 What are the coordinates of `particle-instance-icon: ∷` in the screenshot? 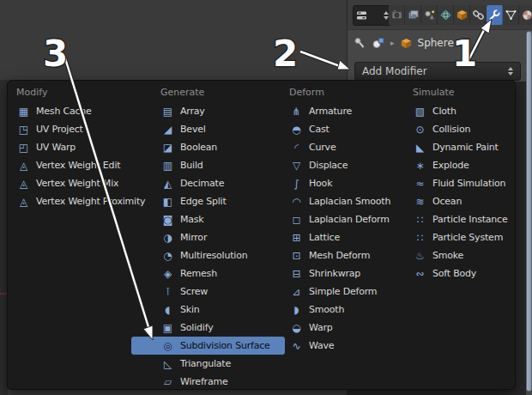 It's located at (420, 220).